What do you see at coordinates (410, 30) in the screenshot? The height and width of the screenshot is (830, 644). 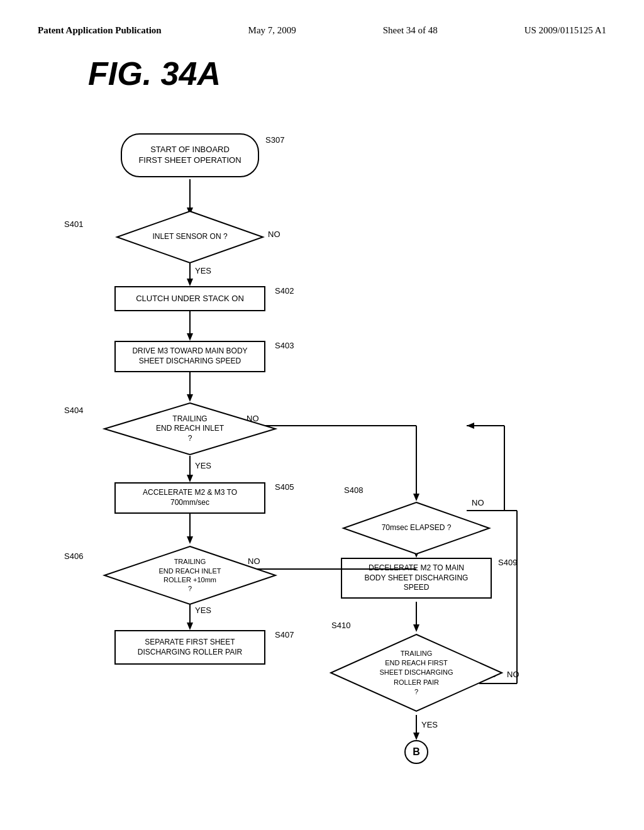 I see `header-sheet: Sheet 34 of 48` at bounding box center [410, 30].